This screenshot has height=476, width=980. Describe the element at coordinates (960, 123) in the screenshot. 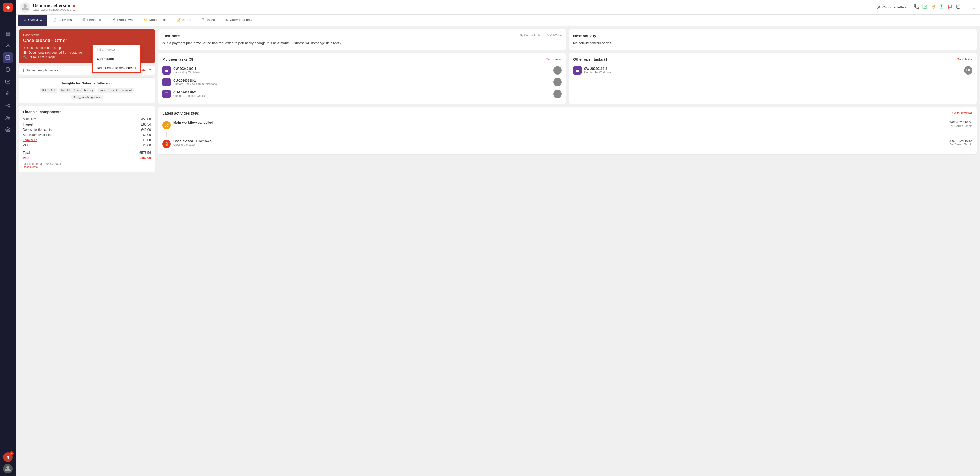

I see `activity-date-0: 03-02-2024 10:56` at that location.